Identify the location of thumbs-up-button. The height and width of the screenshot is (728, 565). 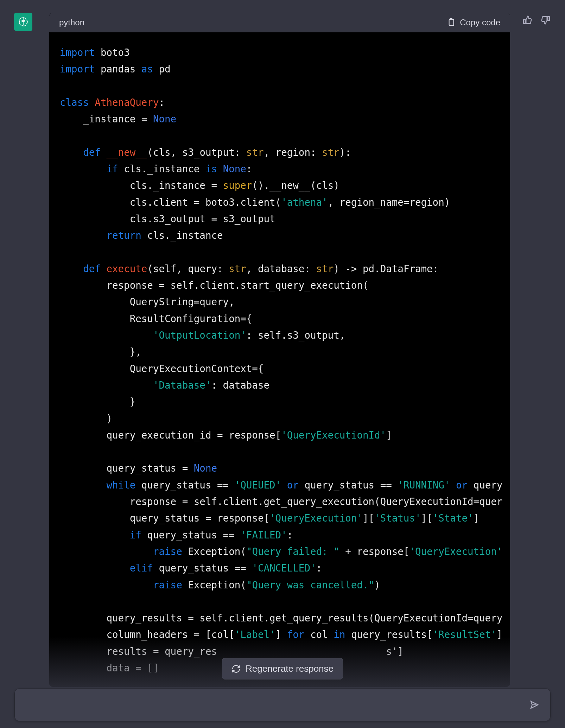
(527, 20).